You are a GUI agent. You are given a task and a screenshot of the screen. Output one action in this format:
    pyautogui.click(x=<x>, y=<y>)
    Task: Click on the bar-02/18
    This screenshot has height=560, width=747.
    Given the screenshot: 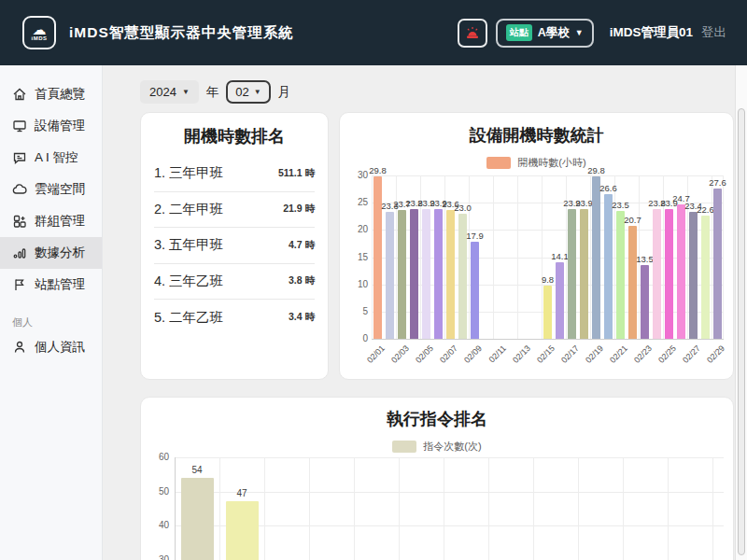 What is the action you would take?
    pyautogui.click(x=584, y=274)
    